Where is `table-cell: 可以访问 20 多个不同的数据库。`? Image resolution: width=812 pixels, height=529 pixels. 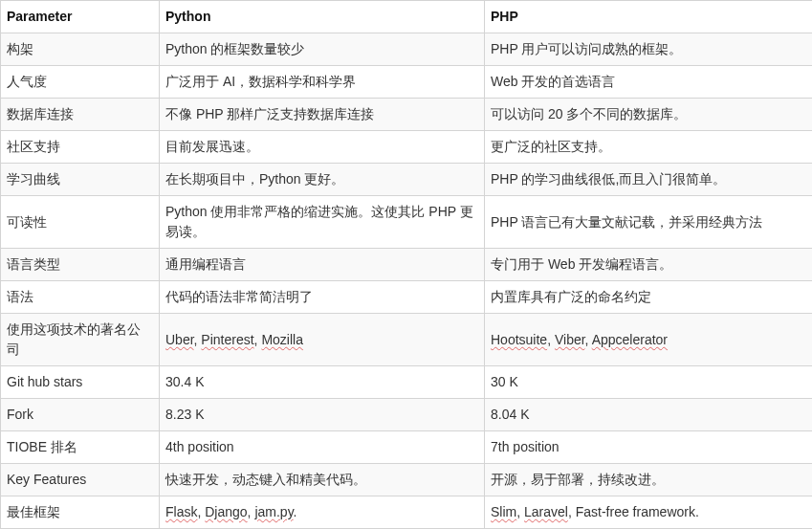
table-cell: 可以访问 20 多个不同的数据库。 is located at coordinates (648, 115).